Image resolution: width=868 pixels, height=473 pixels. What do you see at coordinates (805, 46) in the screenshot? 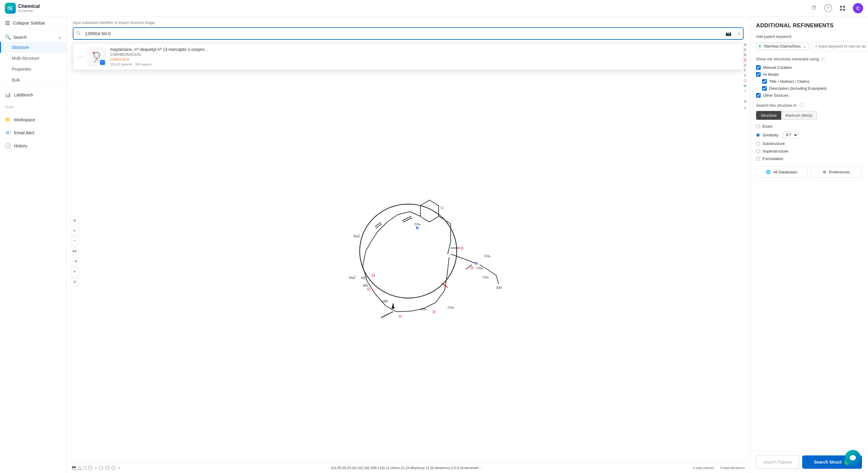
I see `dropdown-arrow-icon: ⌄` at bounding box center [805, 46].